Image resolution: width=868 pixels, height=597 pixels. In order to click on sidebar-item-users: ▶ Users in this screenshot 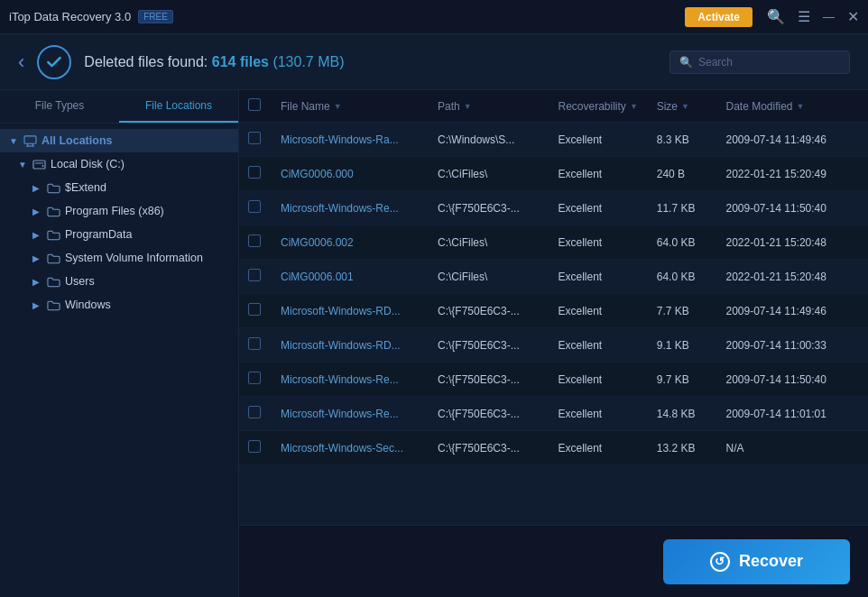, I will do `click(119, 281)`.